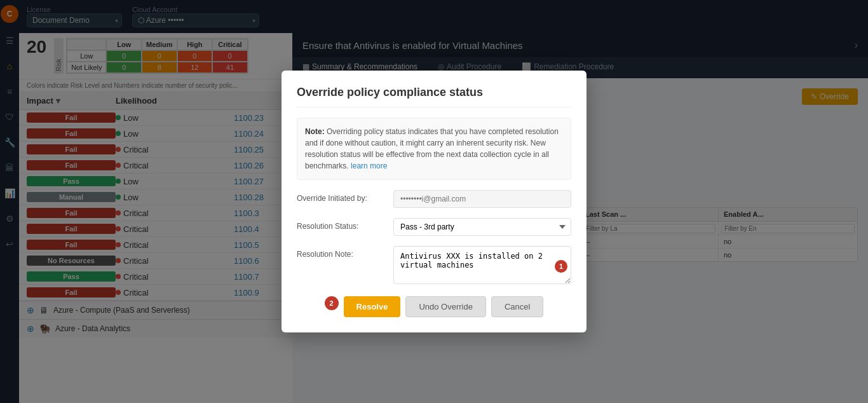 The width and height of the screenshot is (868, 403). Describe the element at coordinates (434, 266) in the screenshot. I see `note-row: Resolution Note: Antivirus XXX is instal…` at that location.